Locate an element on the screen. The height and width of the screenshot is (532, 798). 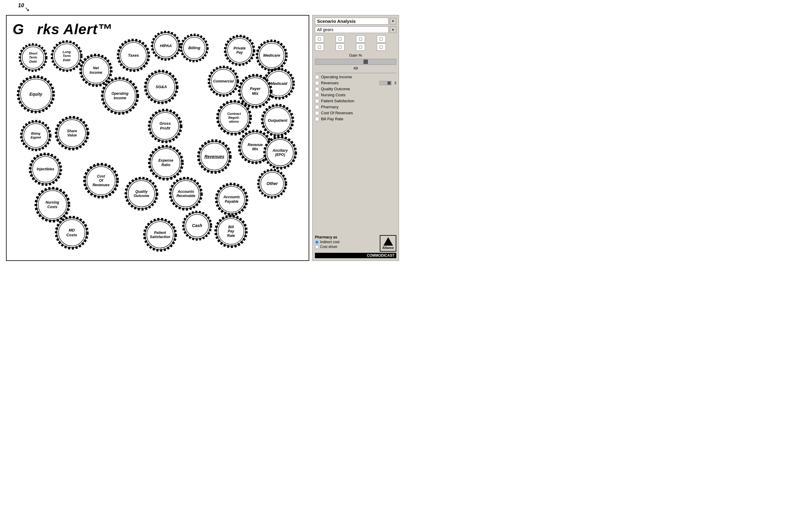
pharmacy-section: Pharmacy as Indirect cost Cost driver Al… is located at coordinates (356, 244).